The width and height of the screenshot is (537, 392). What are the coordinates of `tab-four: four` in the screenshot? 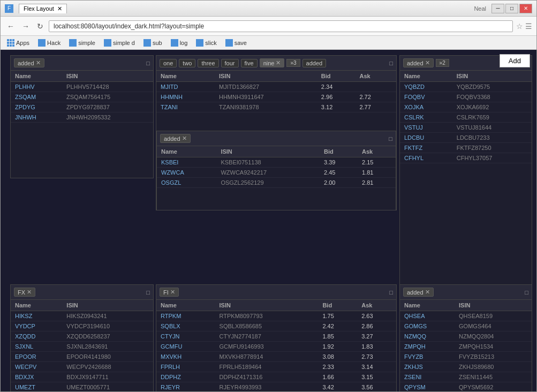 It's located at (230, 63).